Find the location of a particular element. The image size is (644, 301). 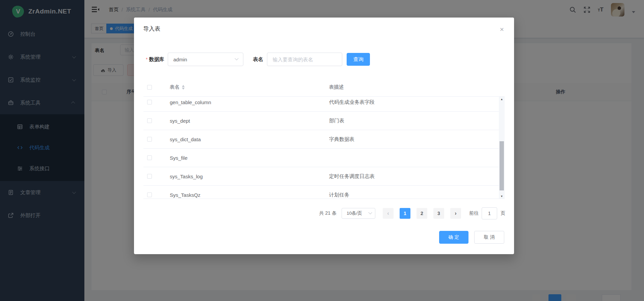

confirm-button: 确 定 is located at coordinates (454, 237).